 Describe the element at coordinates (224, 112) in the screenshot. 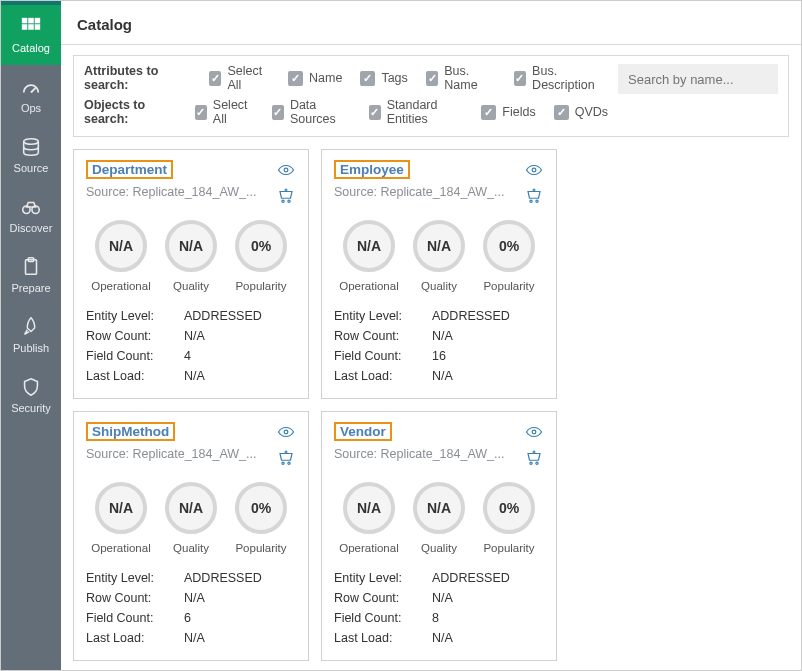

I see `checkbox-select-all-obj: Select All` at that location.